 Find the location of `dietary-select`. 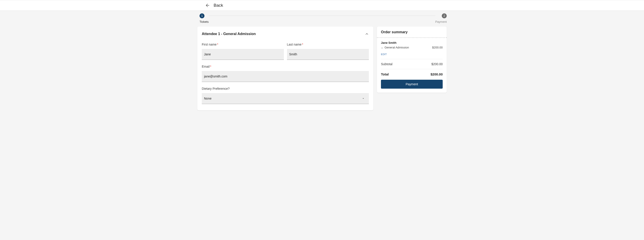

dietary-select is located at coordinates (285, 99).